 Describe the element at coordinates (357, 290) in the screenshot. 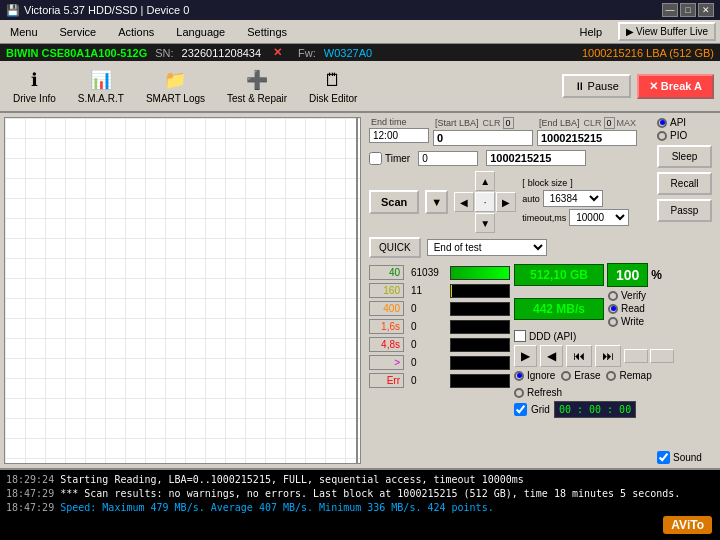

I see `graph-border-right` at that location.